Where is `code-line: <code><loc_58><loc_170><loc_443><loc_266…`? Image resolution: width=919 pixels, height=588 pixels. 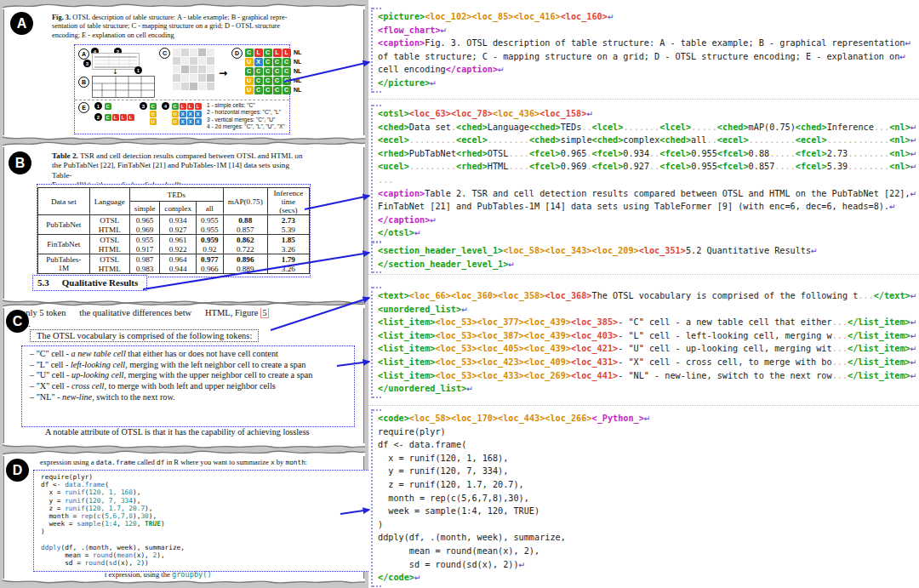
code-line: <code><loc_58><loc_170><loc_443><loc_266… is located at coordinates (514, 419).